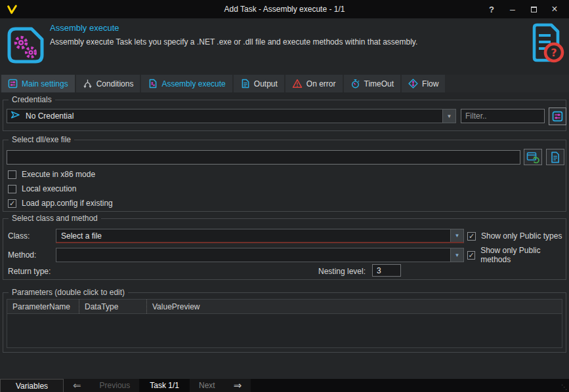 This screenshot has width=569, height=392. Describe the element at coordinates (533, 157) in the screenshot. I see `browse-file-button` at that location.